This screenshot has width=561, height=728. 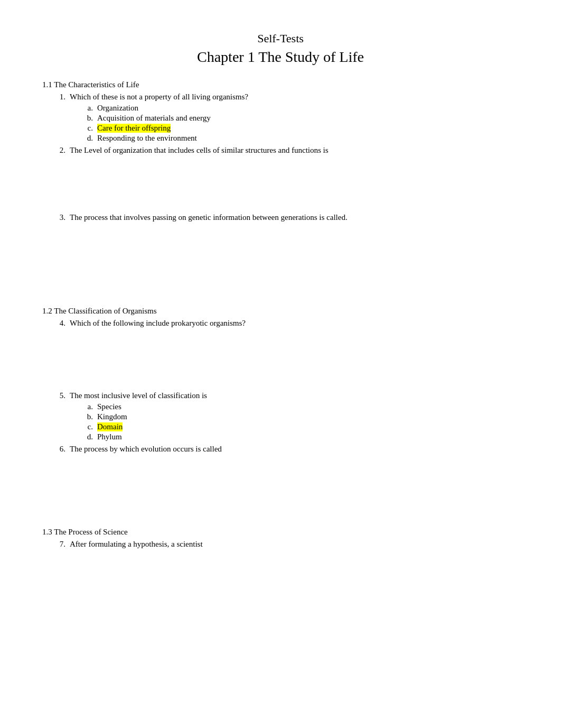 I want to click on answer-item: b.Kingdom, so click(x=302, y=417).